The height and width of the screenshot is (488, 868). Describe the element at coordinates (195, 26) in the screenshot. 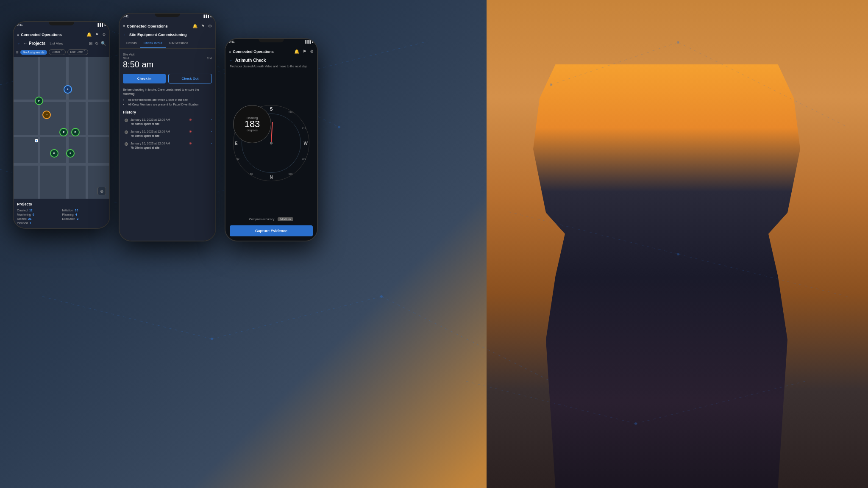

I see `bell-icon-p2: 🔔` at that location.